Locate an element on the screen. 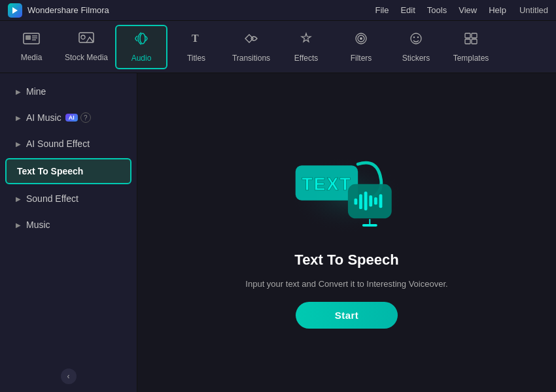  sidebar-item-music: ▶ Music is located at coordinates (68, 225).